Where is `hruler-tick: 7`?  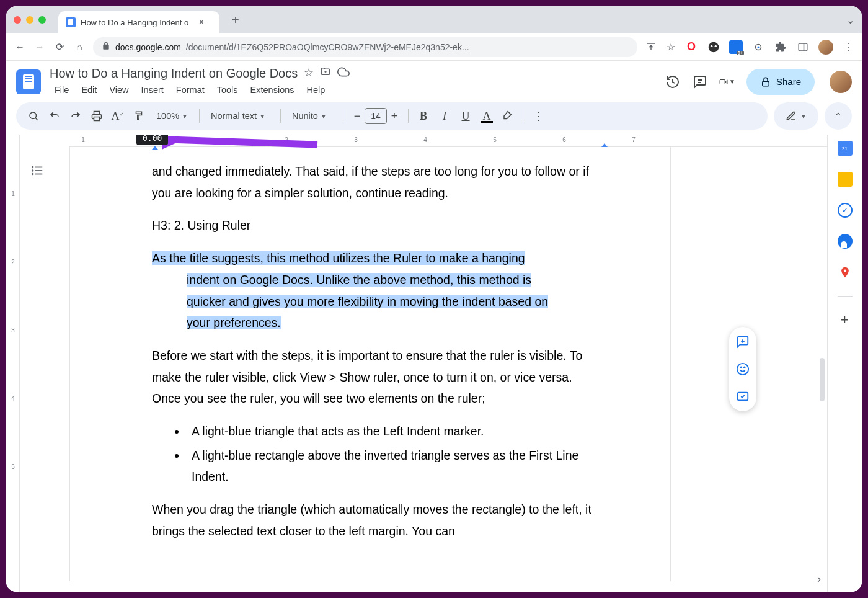 hruler-tick: 7 is located at coordinates (634, 140).